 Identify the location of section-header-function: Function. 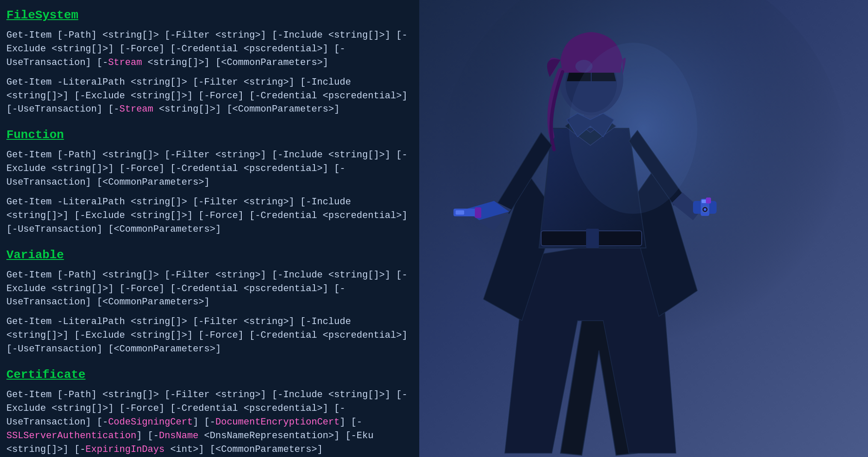
(210, 135).